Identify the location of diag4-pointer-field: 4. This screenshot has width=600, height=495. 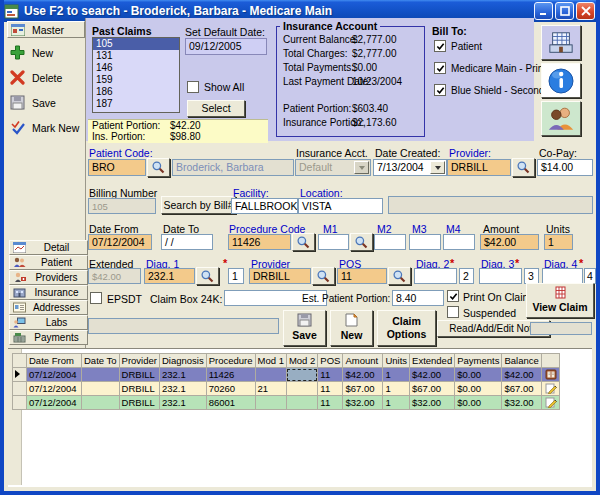
(590, 276).